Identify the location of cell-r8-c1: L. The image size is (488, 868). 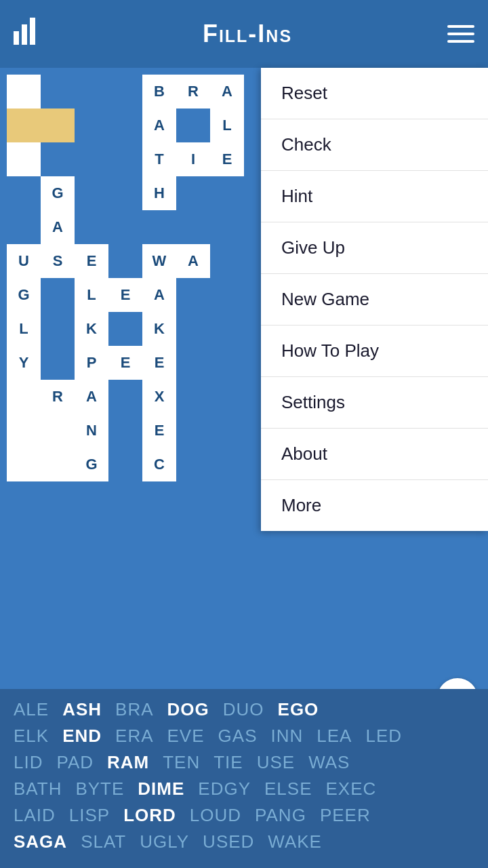
(24, 329).